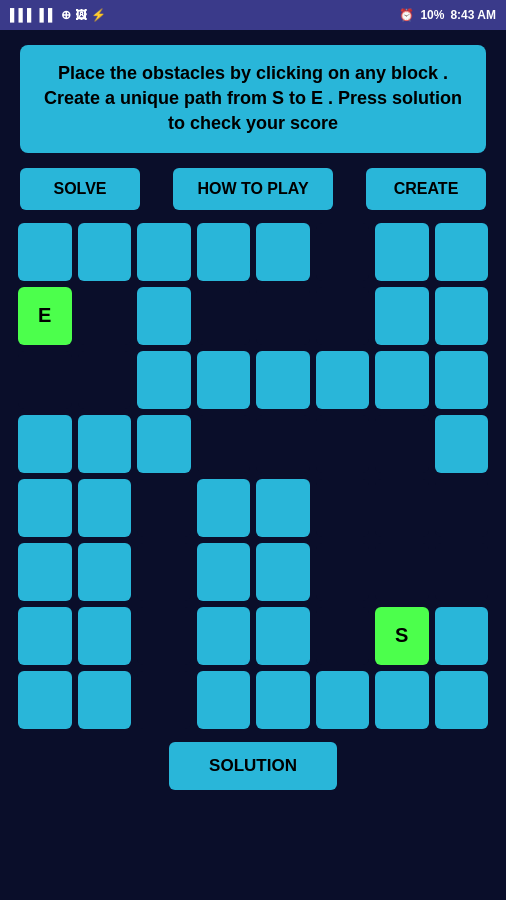 The height and width of the screenshot is (900, 506). What do you see at coordinates (253, 766) in the screenshot?
I see `solution-button: SOLUTION` at bounding box center [253, 766].